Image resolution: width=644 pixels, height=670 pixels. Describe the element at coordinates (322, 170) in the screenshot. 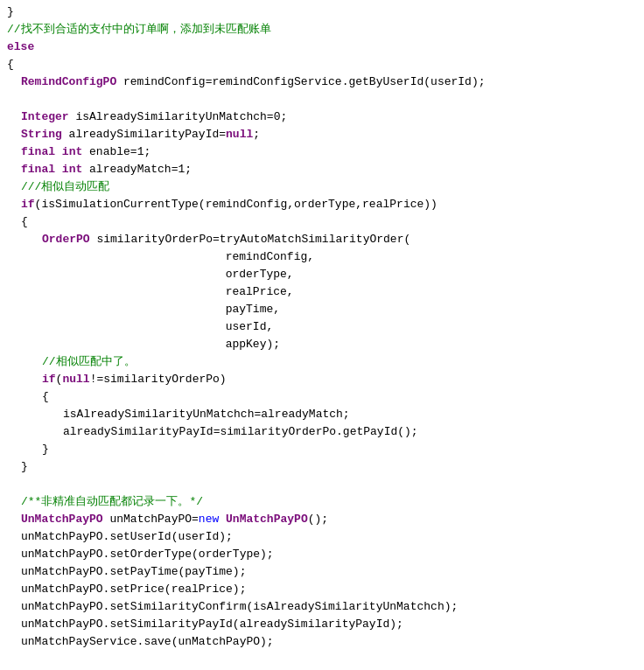

I see `code-line: final int alreadyMatch=1;` at that location.